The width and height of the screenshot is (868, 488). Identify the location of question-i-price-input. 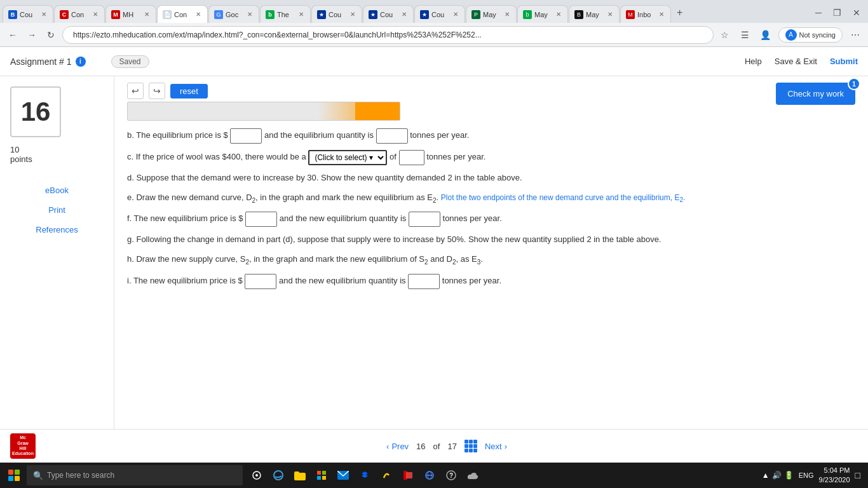
(261, 281).